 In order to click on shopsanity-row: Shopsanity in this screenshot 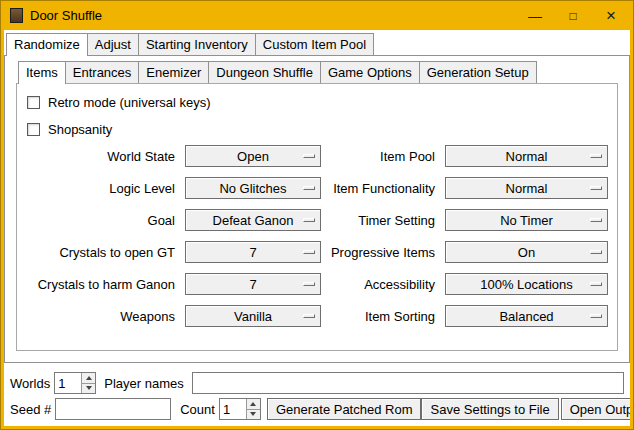, I will do `click(322, 129)`.